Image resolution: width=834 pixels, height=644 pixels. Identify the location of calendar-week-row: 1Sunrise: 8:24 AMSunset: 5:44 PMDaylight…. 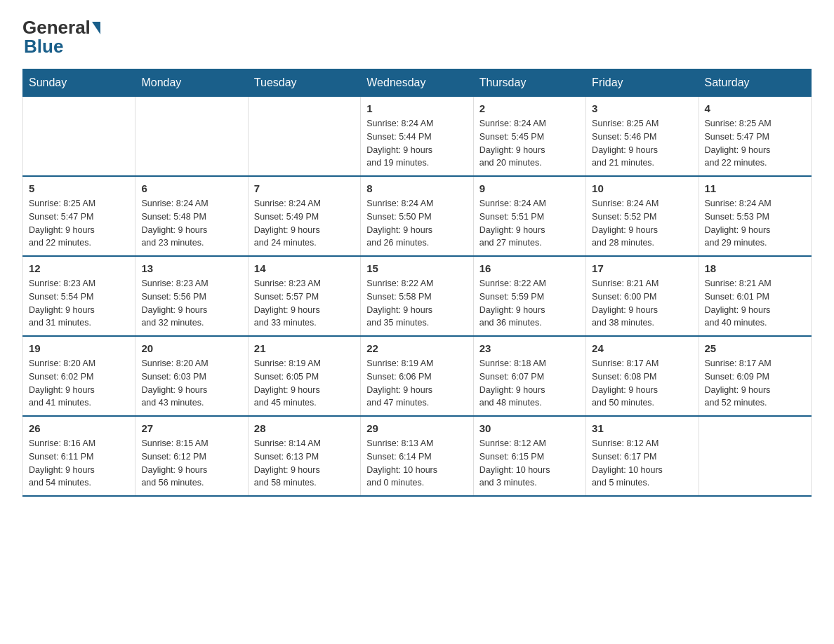
(417, 137).